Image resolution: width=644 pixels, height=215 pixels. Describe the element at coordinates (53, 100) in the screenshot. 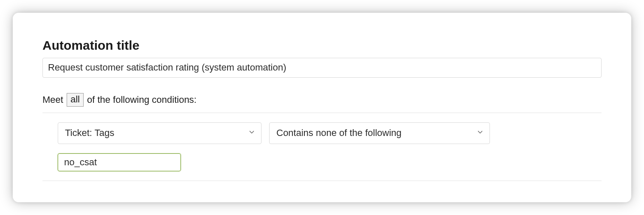

I see `conditions-prefix: Meet` at that location.